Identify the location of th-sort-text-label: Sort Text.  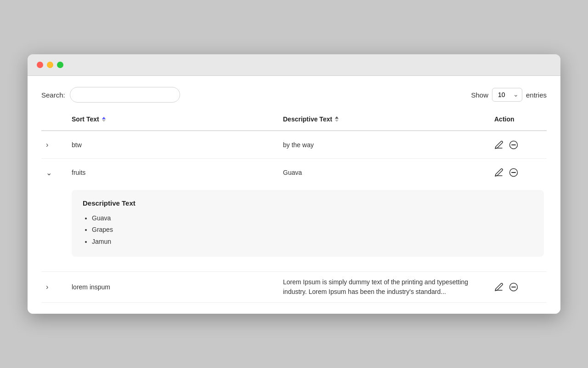
(85, 119).